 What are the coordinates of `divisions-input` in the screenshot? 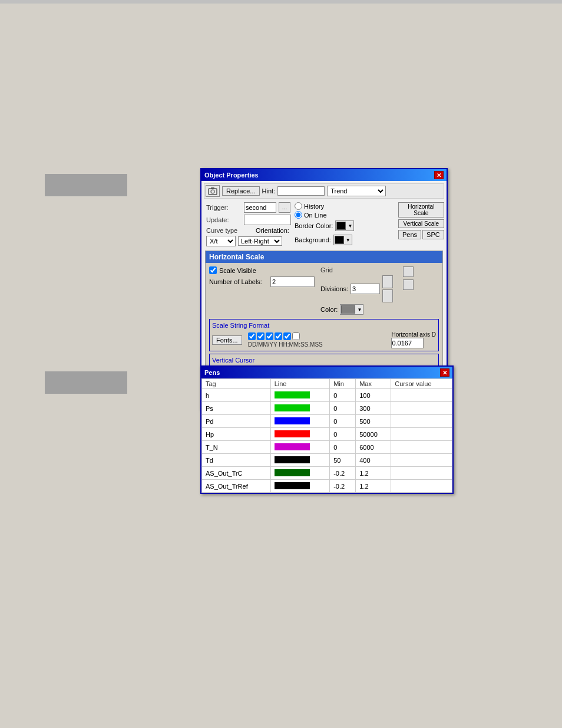 It's located at (365, 289).